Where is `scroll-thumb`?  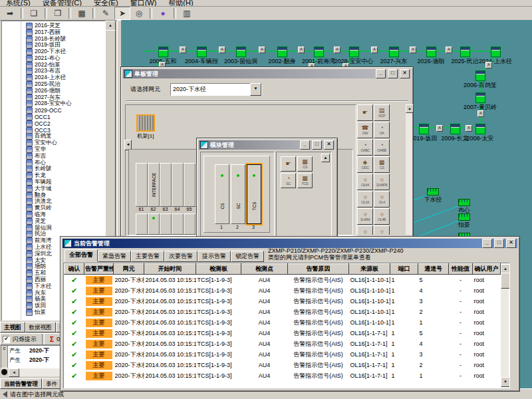 scroll-thumb is located at coordinates (505, 281).